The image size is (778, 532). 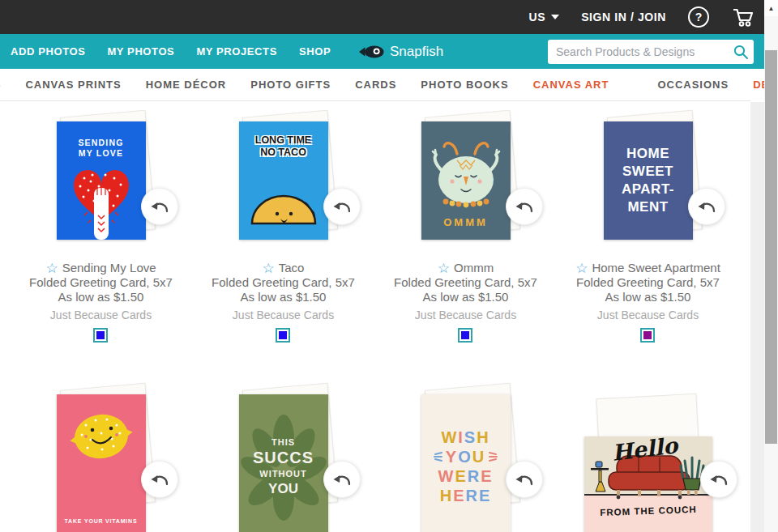 I want to click on fish-icon, so click(x=372, y=52).